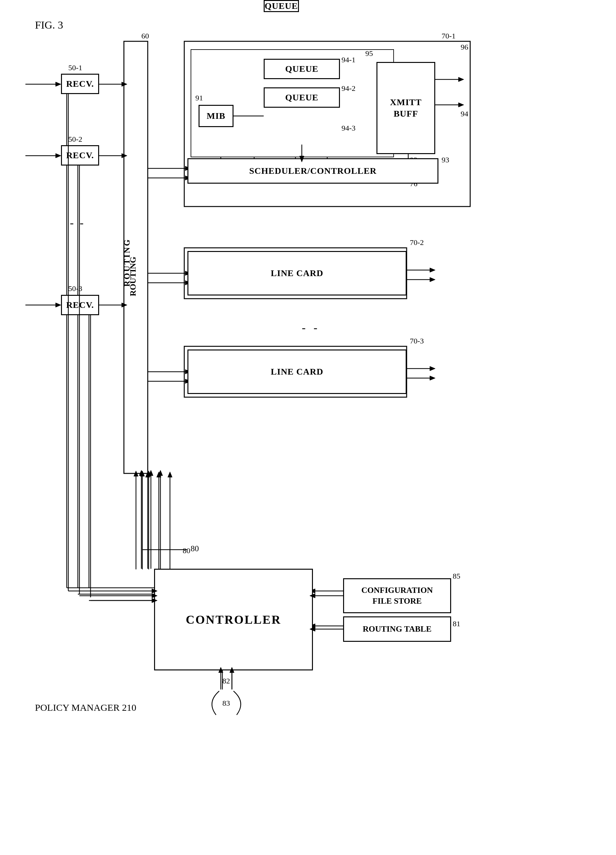  What do you see at coordinates (302, 69) in the screenshot?
I see `queue1-box: QUEUE` at bounding box center [302, 69].